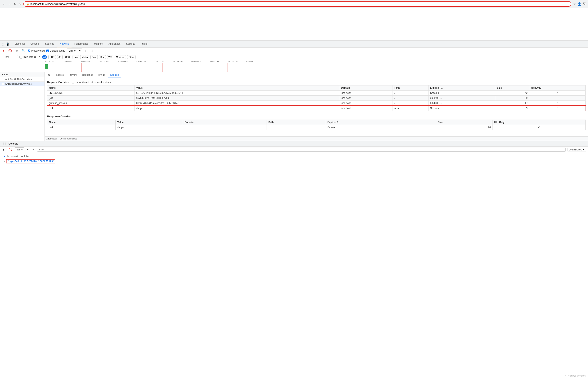 The height and width of the screenshot is (378, 588). What do you see at coordinates (10, 51) in the screenshot?
I see `clear-button: 🚫` at bounding box center [10, 51].